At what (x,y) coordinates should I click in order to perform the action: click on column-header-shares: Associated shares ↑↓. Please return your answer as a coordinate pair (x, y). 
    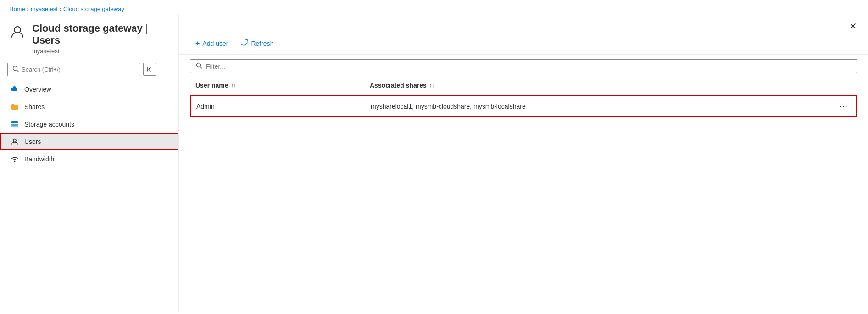
    Looking at the image, I should click on (611, 85).